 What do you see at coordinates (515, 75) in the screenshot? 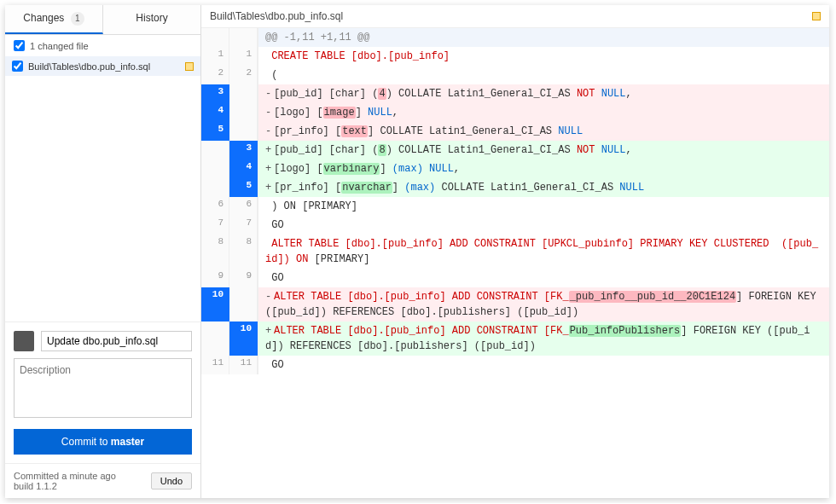
I see `diff-line: 22 (` at bounding box center [515, 75].